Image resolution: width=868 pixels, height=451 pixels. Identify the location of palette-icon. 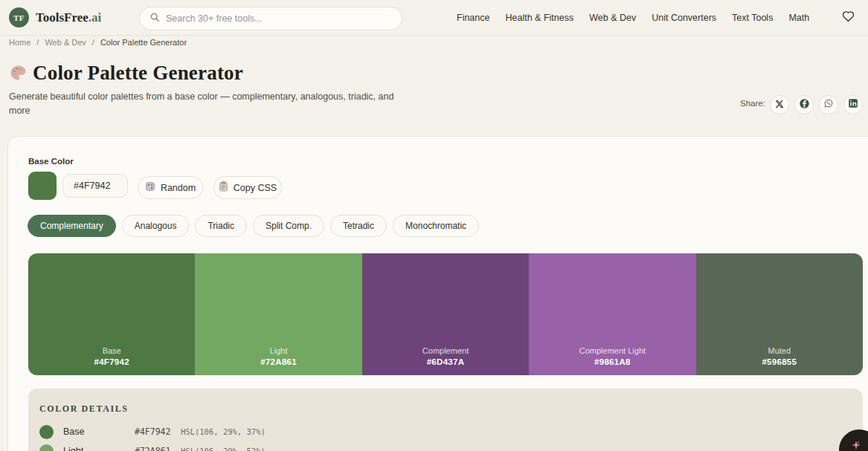
(18, 73).